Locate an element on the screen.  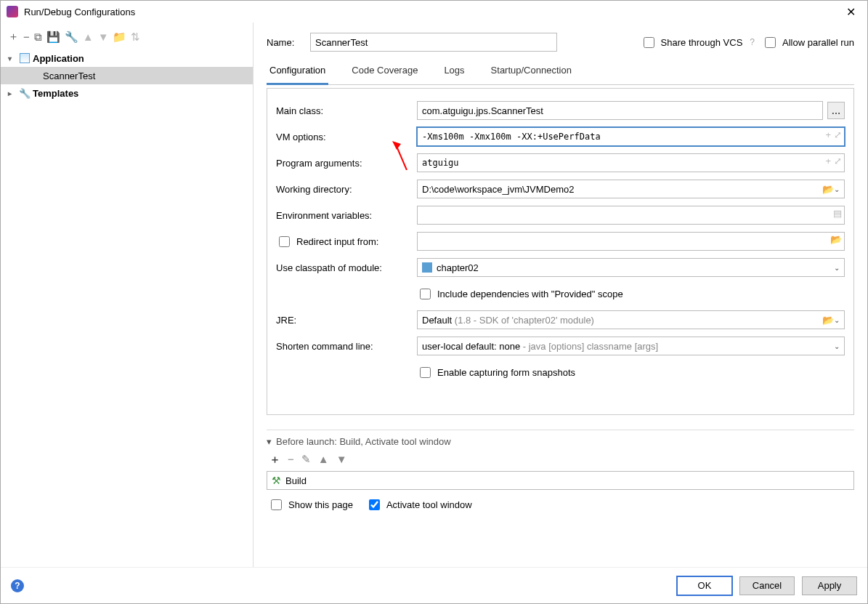
tab-startup-connection: Startup/Connection is located at coordinates (532, 71).